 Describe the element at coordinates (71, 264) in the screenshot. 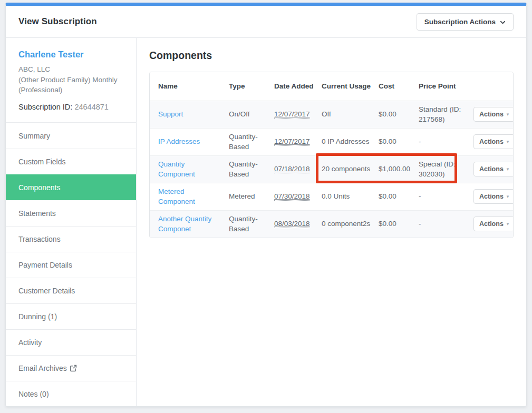

I see `sidebar-item-payment-details: Payment Details` at that location.